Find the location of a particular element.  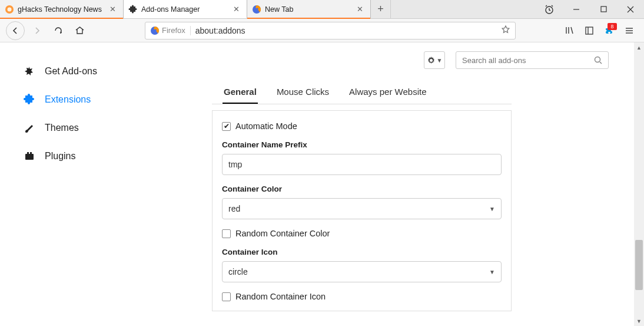

search-addons-input is located at coordinates (528, 60).